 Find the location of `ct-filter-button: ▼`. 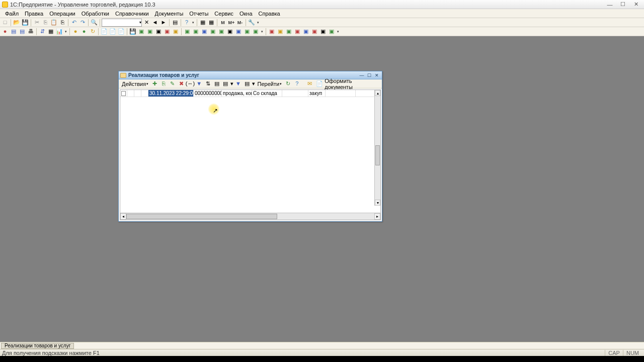

ct-filter-button: ▼ is located at coordinates (199, 83).